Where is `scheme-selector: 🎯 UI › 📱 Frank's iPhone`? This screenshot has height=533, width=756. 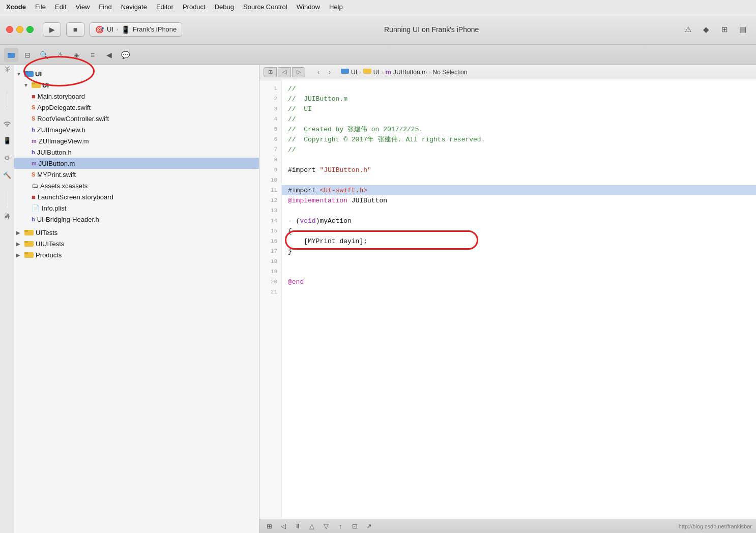
scheme-selector: 🎯 UI › 📱 Frank's iPhone is located at coordinates (136, 29).